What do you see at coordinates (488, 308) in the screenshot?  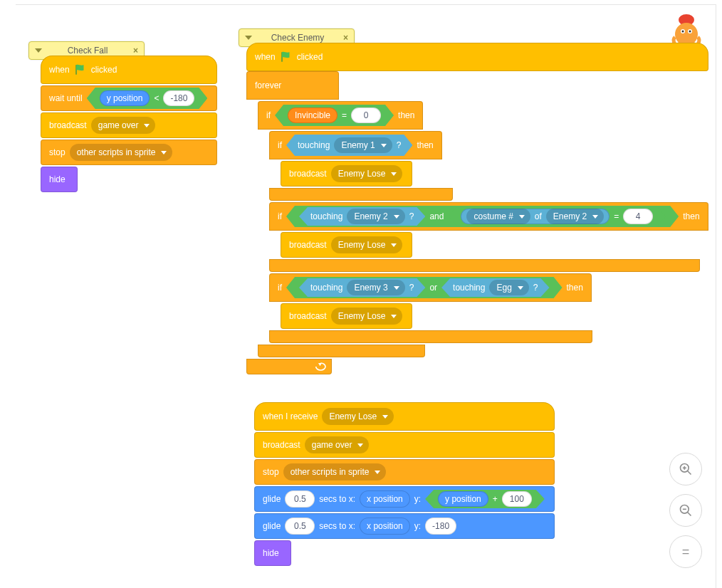 I see `if-block: if touching Enemy 3 ? or tou` at bounding box center [488, 308].